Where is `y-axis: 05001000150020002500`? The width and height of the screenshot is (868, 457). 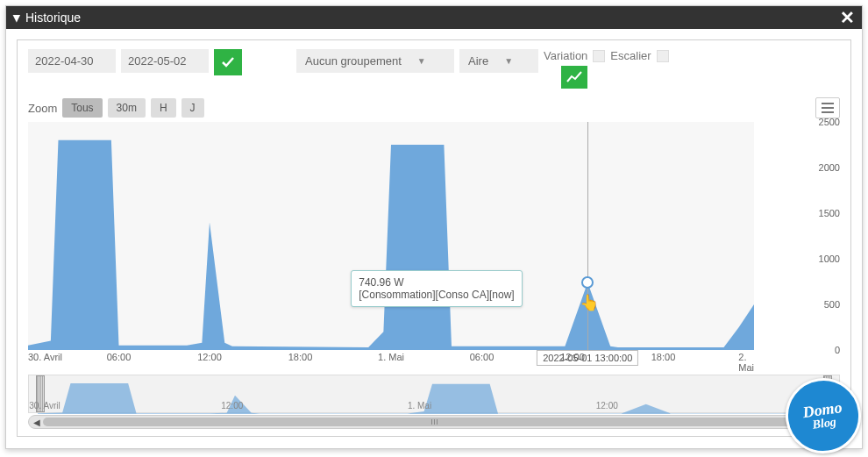
y-axis: 05001000150020002500 is located at coordinates (822, 236).